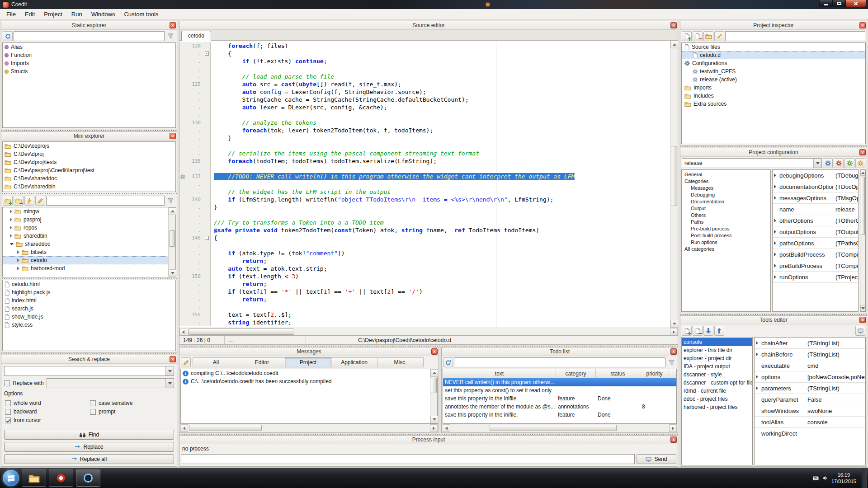 The image size is (868, 488). What do you see at coordinates (425, 238) in the screenshot?
I see `code-line: 145-{` at bounding box center [425, 238].